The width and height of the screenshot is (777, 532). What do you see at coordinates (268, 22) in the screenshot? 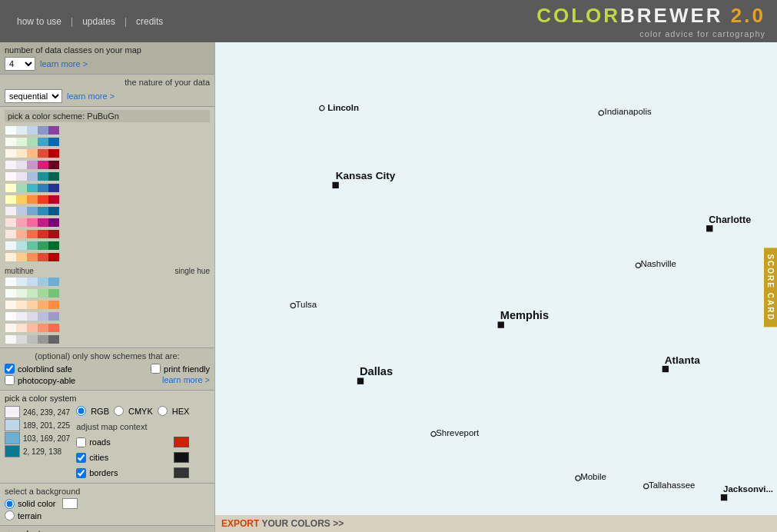
I see `nav-area: how to use | updates | credits` at bounding box center [268, 22].